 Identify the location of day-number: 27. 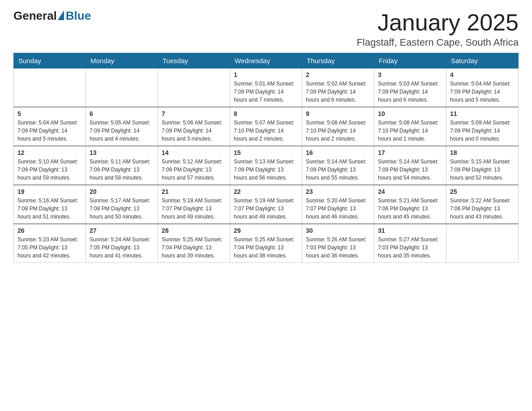
(122, 231).